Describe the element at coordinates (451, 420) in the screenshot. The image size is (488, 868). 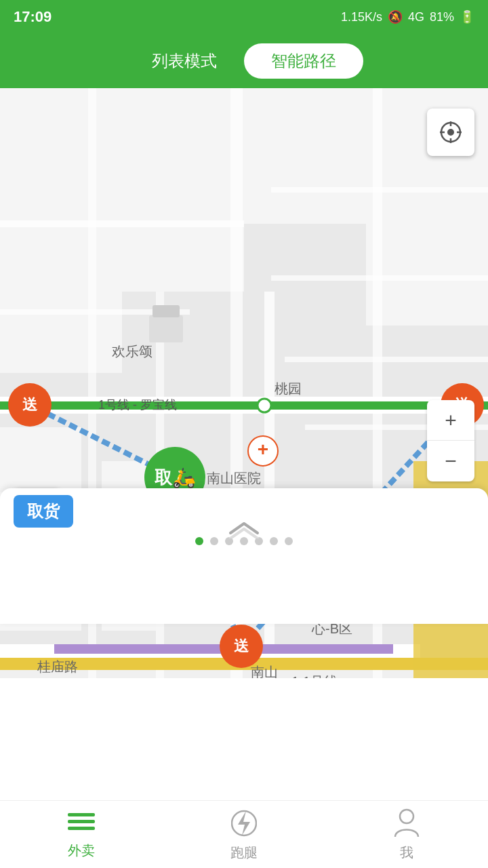
I see `zoom-in-button: +` at that location.